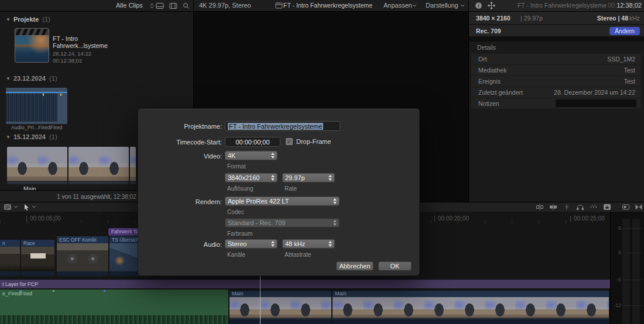  I want to click on effects-browser-icon, so click(607, 207).